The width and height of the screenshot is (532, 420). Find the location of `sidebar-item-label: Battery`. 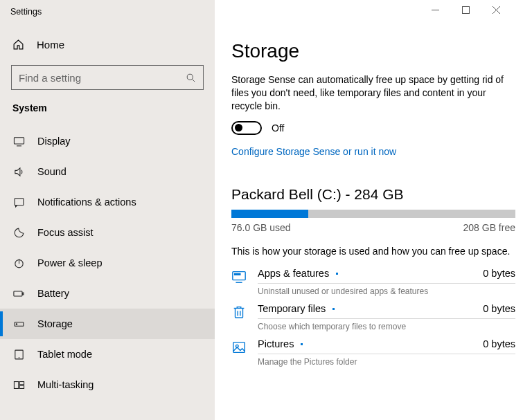

sidebar-item-label: Battery is located at coordinates (53, 293).